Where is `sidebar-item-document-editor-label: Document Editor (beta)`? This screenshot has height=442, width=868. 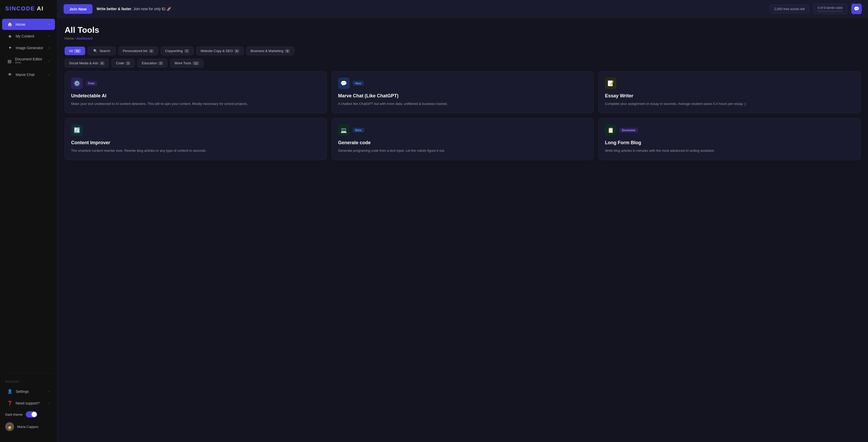
sidebar-item-document-editor-label: Document Editor (beta) is located at coordinates (30, 61).